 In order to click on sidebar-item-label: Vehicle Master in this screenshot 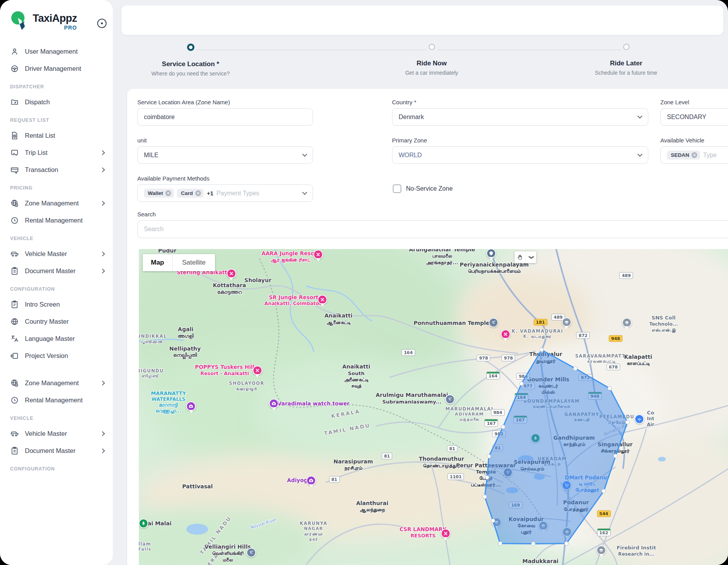, I will do `click(46, 433)`.